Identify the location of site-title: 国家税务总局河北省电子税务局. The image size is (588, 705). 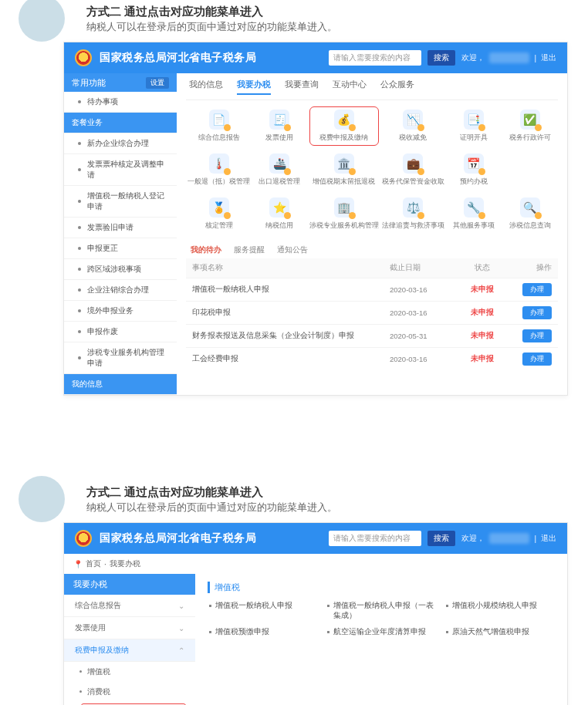
(177, 538).